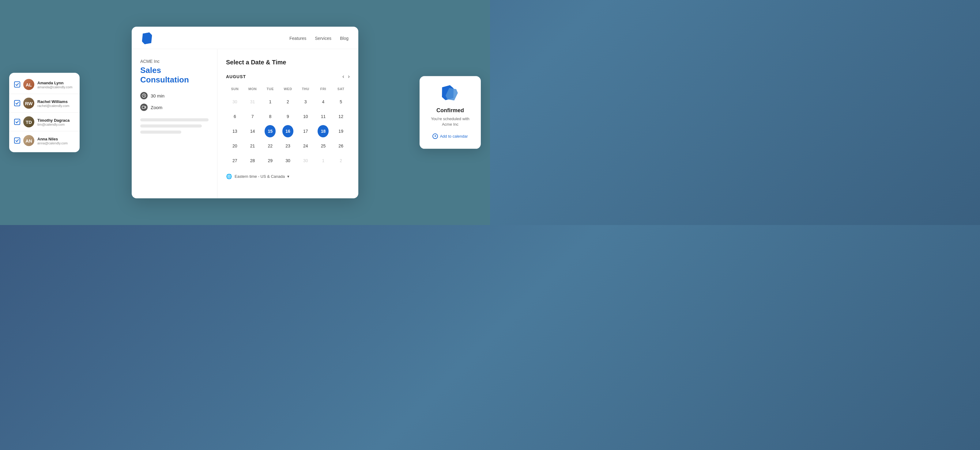 This screenshot has height=450, width=980. What do you see at coordinates (174, 126) in the screenshot?
I see `skeleton-lines` at bounding box center [174, 126].